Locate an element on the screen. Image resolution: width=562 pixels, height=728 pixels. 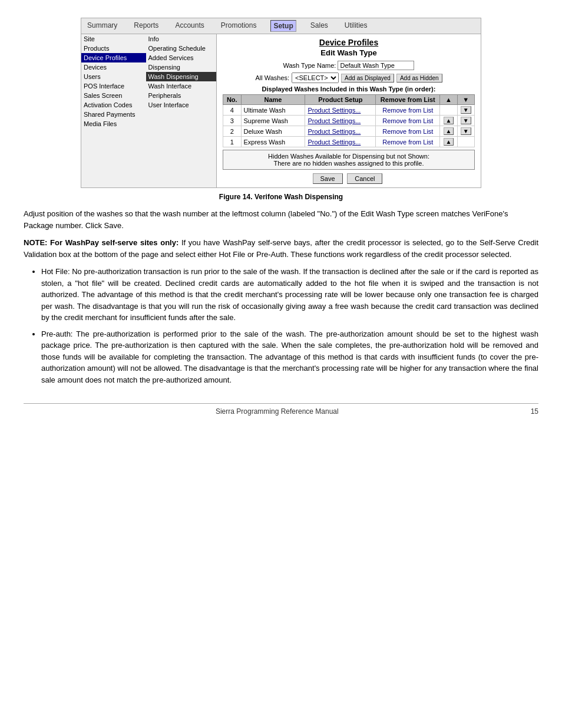
bullet-item-preauth: Pre-auth: The pre-authorization is perfo… is located at coordinates (290, 357).